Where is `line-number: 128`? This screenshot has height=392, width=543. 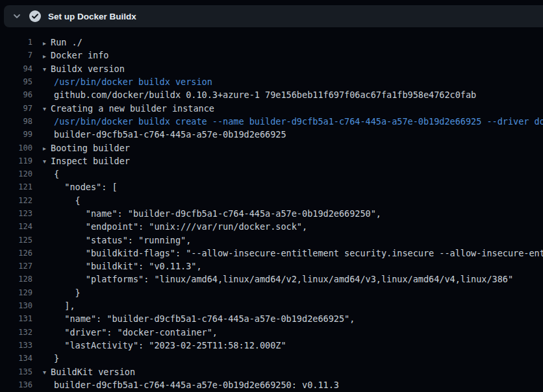
line-number: 128 is located at coordinates (16, 279).